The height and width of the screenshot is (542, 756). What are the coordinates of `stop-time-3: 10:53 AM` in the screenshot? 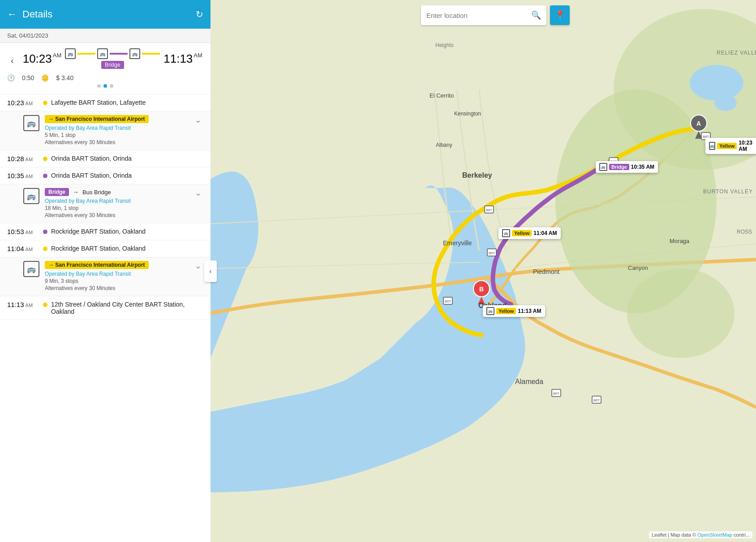 It's located at (25, 232).